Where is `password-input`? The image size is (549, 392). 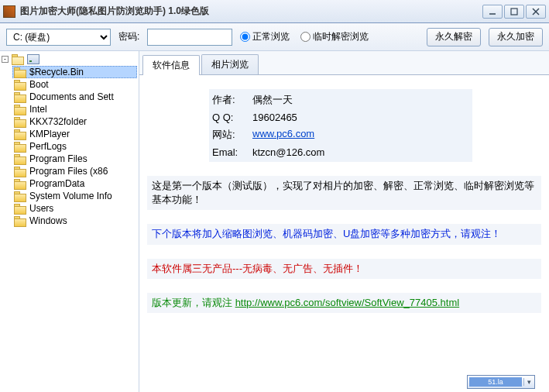
password-input is located at coordinates (190, 37).